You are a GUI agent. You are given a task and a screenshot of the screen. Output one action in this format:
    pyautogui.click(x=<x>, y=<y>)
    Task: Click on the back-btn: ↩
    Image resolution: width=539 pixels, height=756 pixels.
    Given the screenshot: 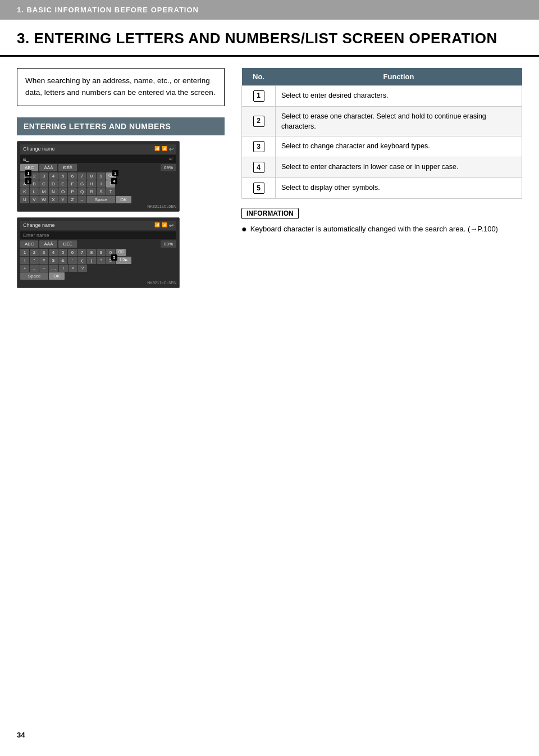 What is the action you would take?
    pyautogui.click(x=171, y=149)
    